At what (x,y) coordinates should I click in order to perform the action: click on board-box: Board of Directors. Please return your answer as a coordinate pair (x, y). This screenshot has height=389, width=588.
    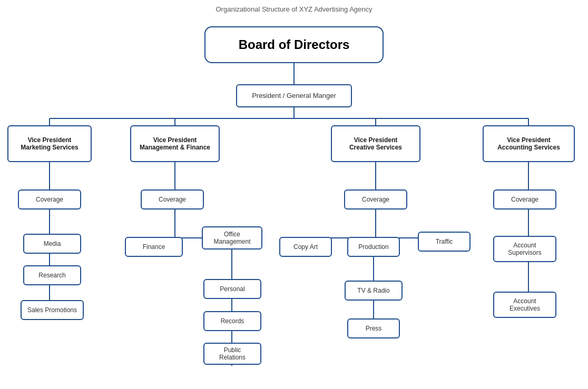
    Looking at the image, I should click on (294, 45).